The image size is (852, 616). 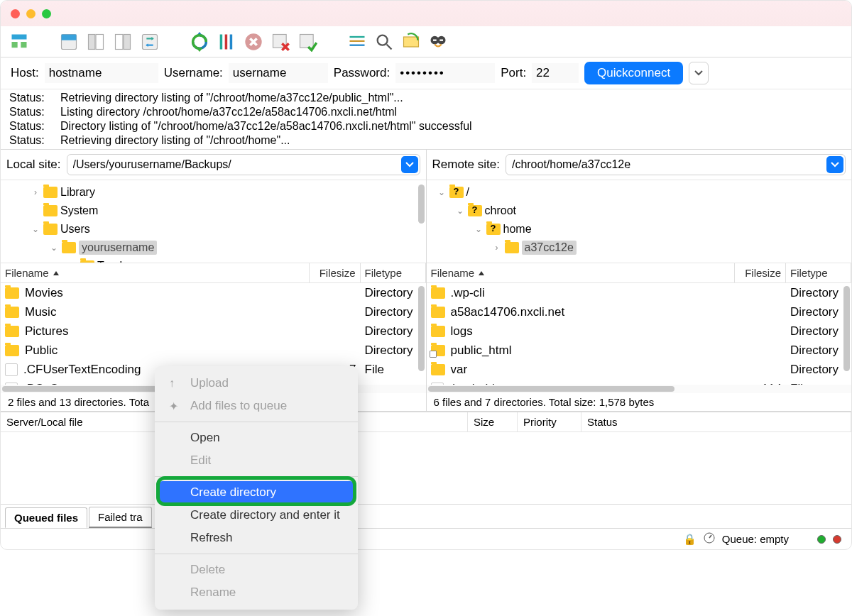 What do you see at coordinates (481, 351) in the screenshot?
I see `file-name: public_html` at bounding box center [481, 351].